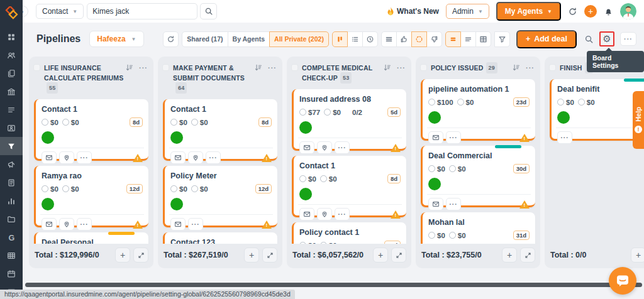  I want to click on refresh-board-icon, so click(171, 39).